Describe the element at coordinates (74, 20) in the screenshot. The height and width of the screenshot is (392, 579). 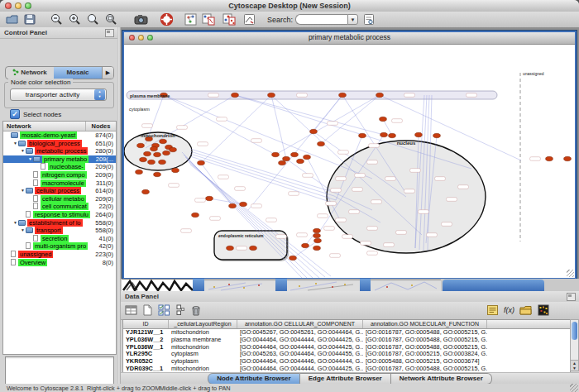
I see `zoom-in-icon` at that location.